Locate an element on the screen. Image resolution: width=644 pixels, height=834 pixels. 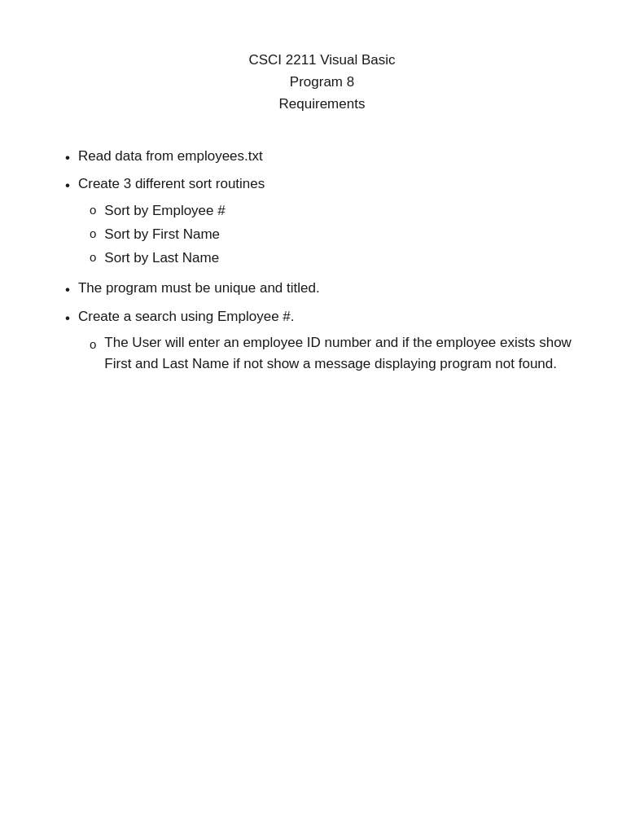
sub-item-2-3-text: Sort by Last Name is located at coordinates (164, 259).